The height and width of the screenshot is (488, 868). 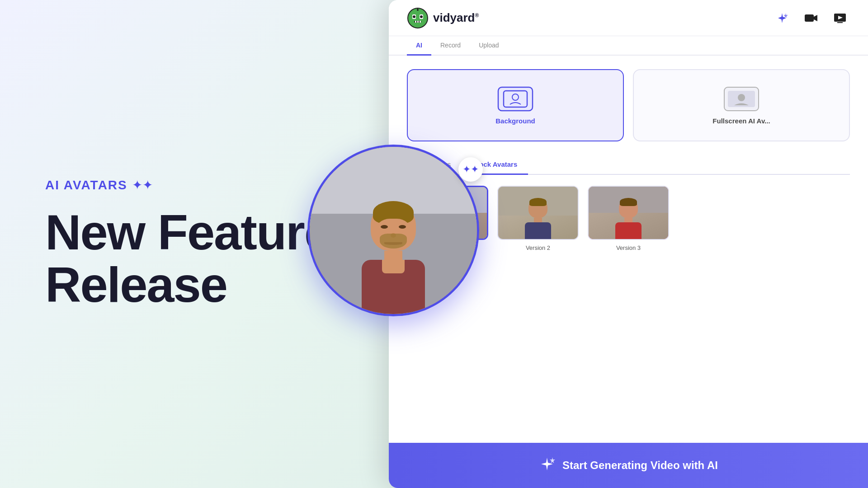 What do you see at coordinates (489, 46) in the screenshot?
I see `tab-upload: Upload` at bounding box center [489, 46].